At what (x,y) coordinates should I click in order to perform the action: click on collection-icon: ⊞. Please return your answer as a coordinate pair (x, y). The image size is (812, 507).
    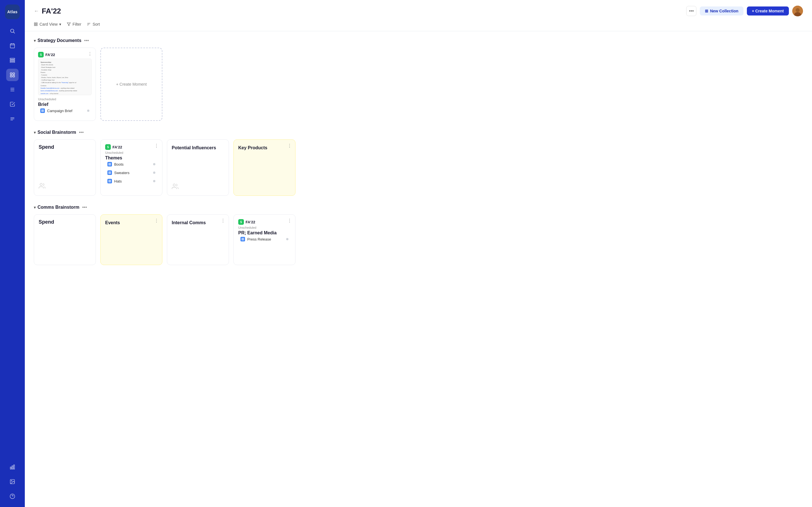
    Looking at the image, I should click on (707, 11).